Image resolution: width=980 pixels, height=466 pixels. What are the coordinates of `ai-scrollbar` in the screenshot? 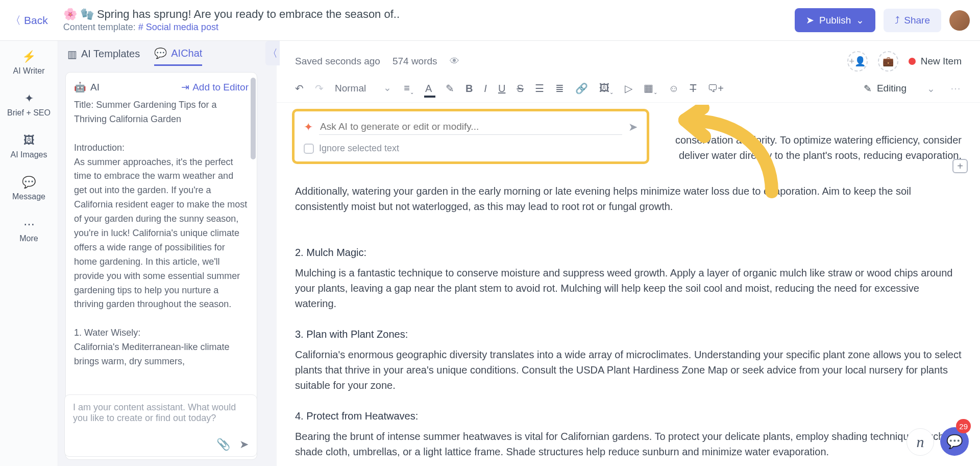 It's located at (253, 119).